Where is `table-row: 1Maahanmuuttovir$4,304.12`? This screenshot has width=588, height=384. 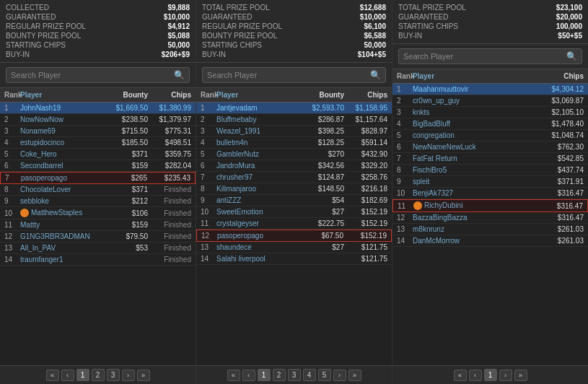 table-row: 1Maahanmuuttovir$4,304.12 is located at coordinates (491, 90).